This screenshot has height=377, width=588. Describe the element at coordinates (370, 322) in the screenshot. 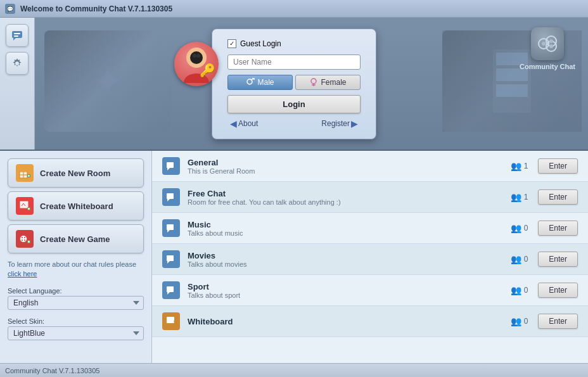

I see `room-list-item: Whiteboard 👥 0 Enter` at that location.